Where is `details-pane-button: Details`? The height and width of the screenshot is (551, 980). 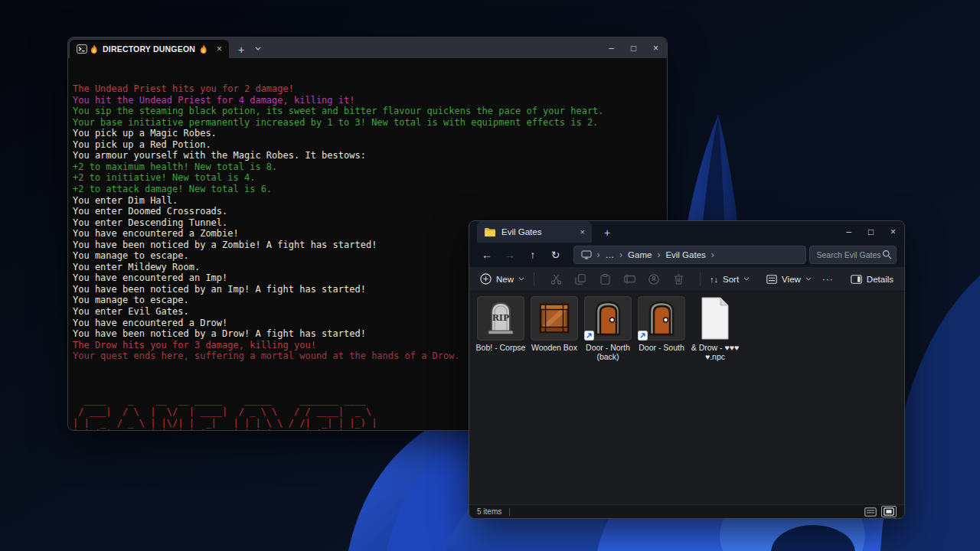
details-pane-button: Details is located at coordinates (872, 279).